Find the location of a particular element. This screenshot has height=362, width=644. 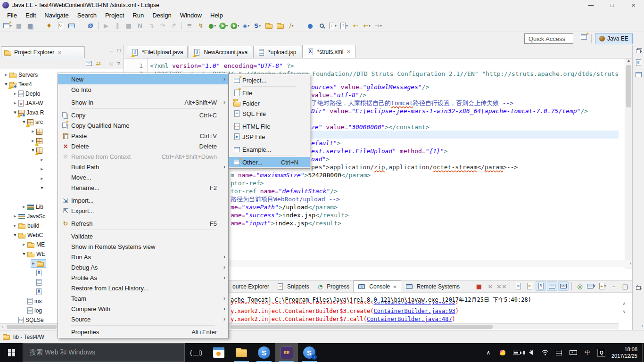

minimize-window-button: — is located at coordinates (591, 5).